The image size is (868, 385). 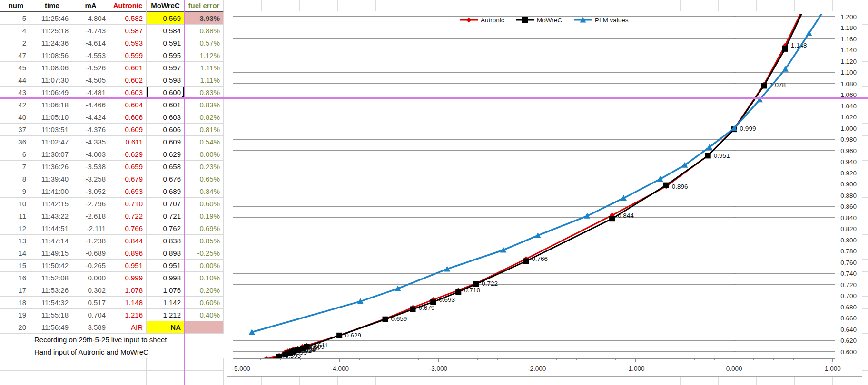 I want to click on cell-mowrec: 0.689, so click(x=166, y=192).